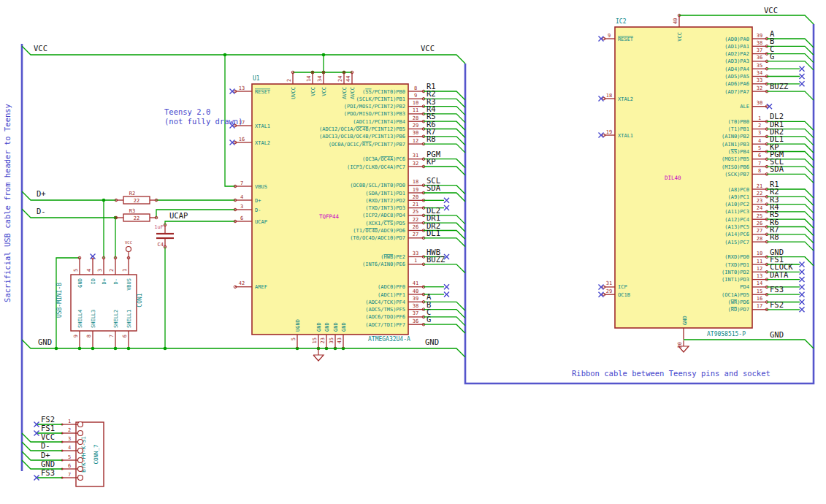 The image size is (826, 504). Describe the element at coordinates (263, 126) in the screenshot. I see `pin-name: XTAL1` at that location.